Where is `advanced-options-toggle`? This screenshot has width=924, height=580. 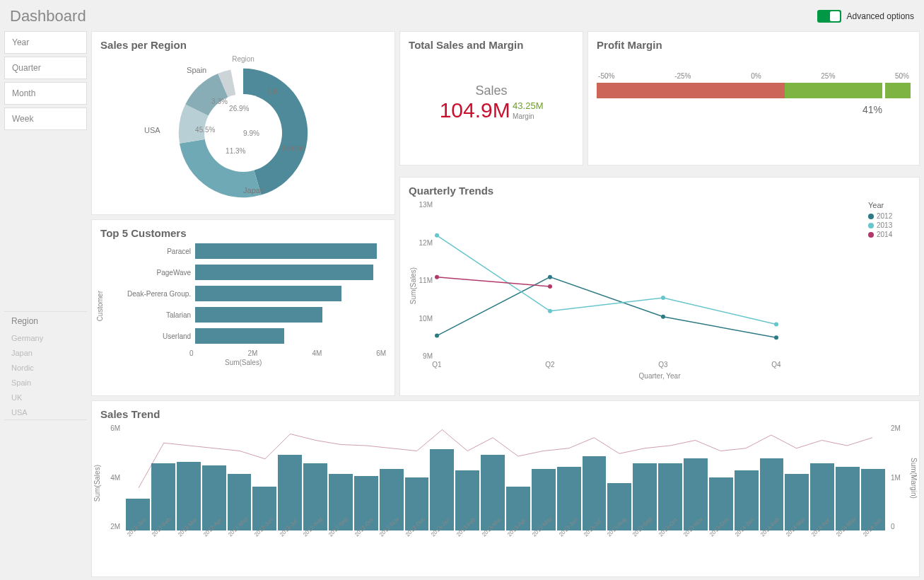 advanced-options-toggle is located at coordinates (829, 16).